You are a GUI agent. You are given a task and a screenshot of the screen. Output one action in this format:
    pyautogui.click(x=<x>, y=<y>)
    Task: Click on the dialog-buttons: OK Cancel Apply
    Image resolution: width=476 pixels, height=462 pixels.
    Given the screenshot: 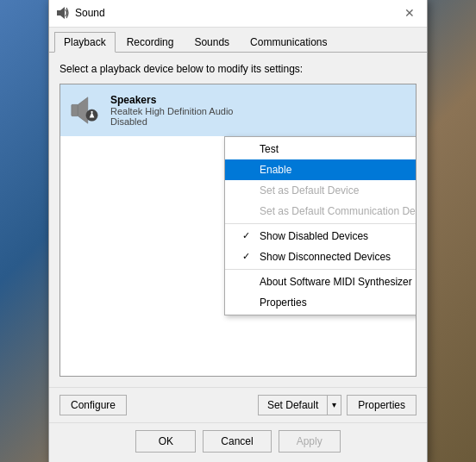 What is the action you would take?
    pyautogui.click(x=238, y=443)
    